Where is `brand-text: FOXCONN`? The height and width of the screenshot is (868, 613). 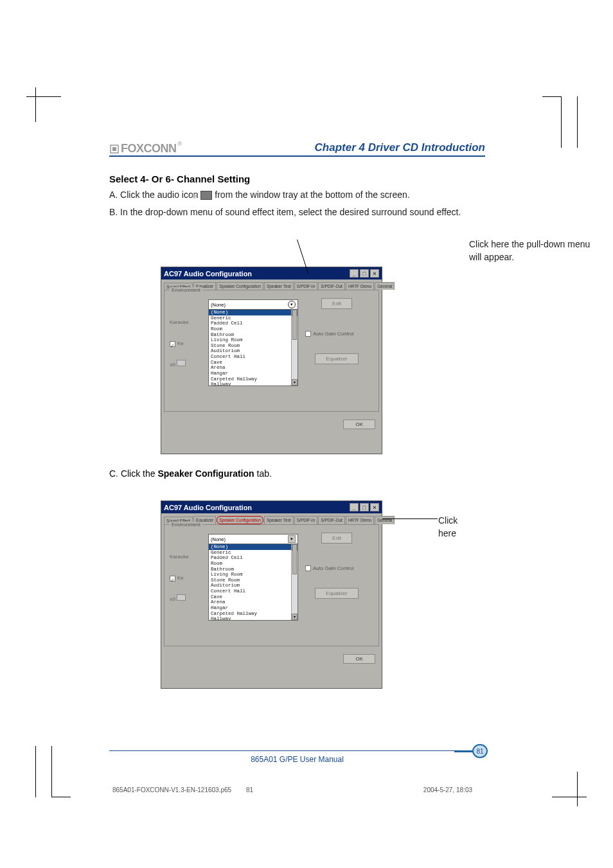 brand-text: FOXCONN is located at coordinates (149, 149).